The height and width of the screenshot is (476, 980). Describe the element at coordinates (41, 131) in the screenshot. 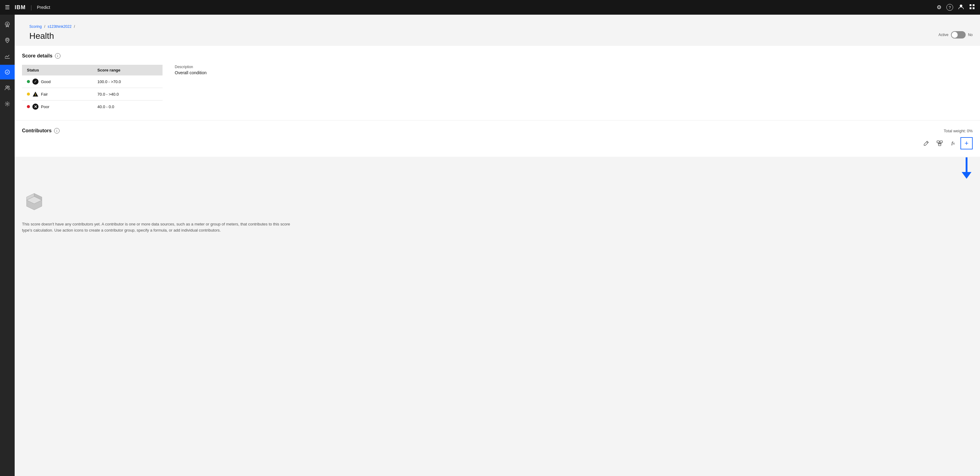

I see `contributors-header-left: Contributors i` at that location.